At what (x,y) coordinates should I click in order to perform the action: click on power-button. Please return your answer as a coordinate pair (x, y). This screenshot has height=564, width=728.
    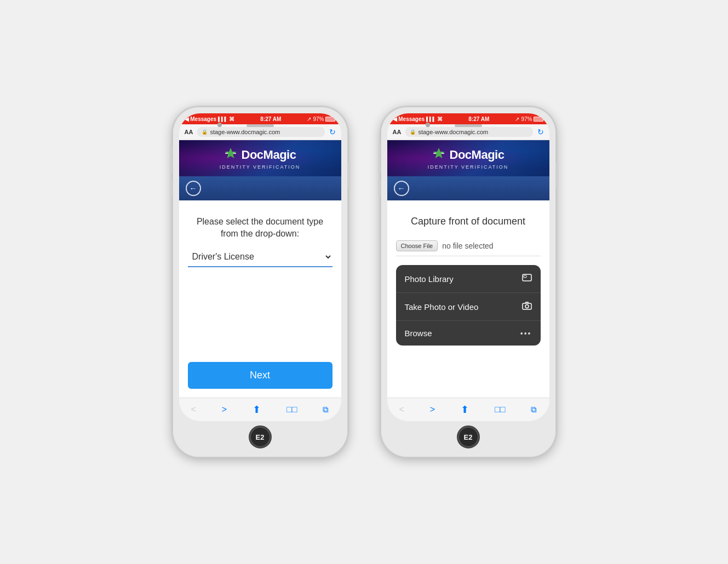
    Looking at the image, I should click on (349, 175).